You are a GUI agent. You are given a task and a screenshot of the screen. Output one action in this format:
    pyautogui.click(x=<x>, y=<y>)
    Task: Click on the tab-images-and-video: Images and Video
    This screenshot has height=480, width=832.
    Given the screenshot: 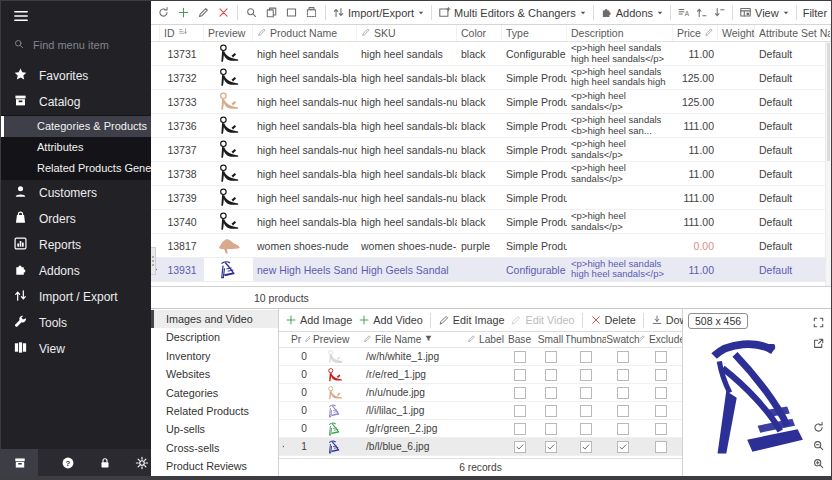 What is the action you would take?
    pyautogui.click(x=214, y=319)
    